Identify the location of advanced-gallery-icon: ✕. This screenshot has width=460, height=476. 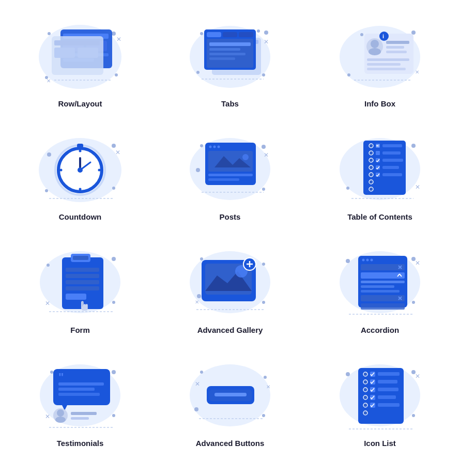
(230, 282).